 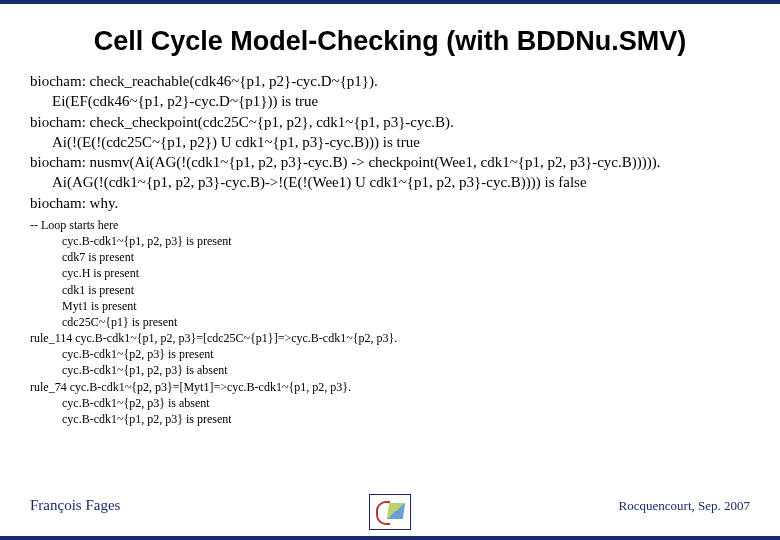 I want to click on footer-author: François Fages, so click(x=75, y=506).